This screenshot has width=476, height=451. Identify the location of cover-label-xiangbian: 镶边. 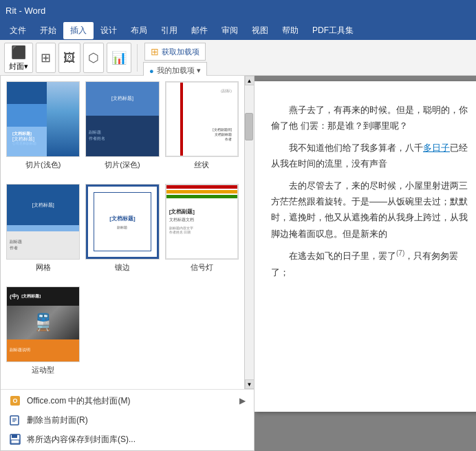
(122, 267).